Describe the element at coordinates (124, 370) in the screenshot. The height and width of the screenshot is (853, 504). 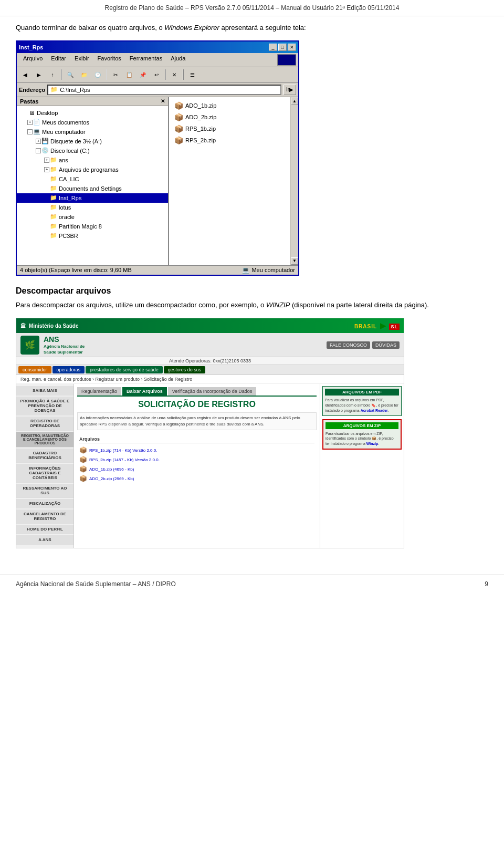
I see `tab-prestadores: prestadores de serviço de saúde` at that location.